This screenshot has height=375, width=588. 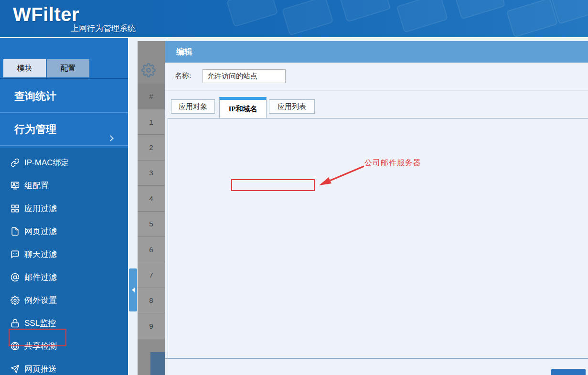 I want to click on sidebar-item-exception-settings: 例外设置, so click(x=64, y=300).